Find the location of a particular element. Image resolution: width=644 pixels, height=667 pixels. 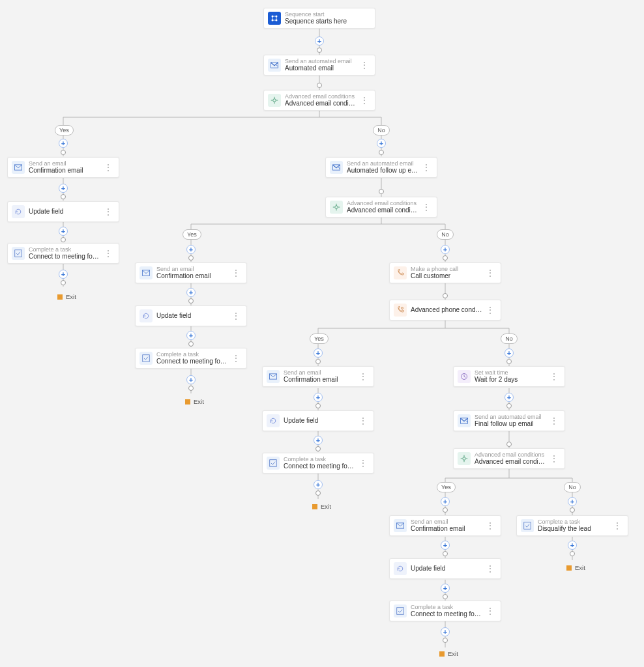

email-icon is located at coordinates (146, 273).